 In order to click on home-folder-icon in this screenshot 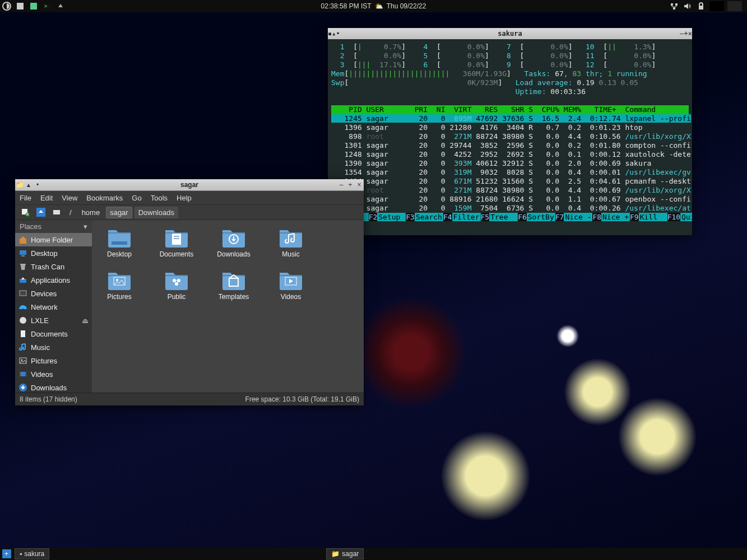, I will do `click(23, 240)`.